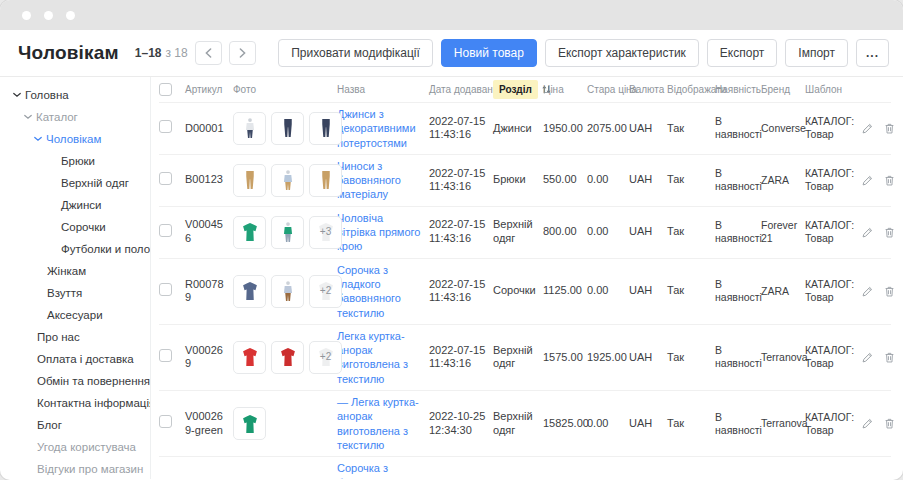  I want to click on column-header-label: Ціна, so click(554, 90).